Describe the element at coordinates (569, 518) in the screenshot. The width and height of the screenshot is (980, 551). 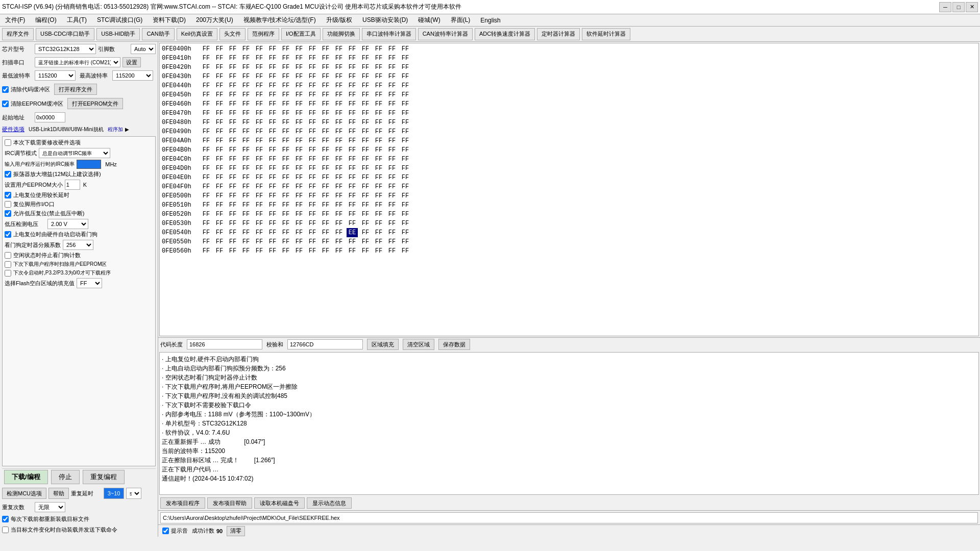
I see `file-path-input` at that location.